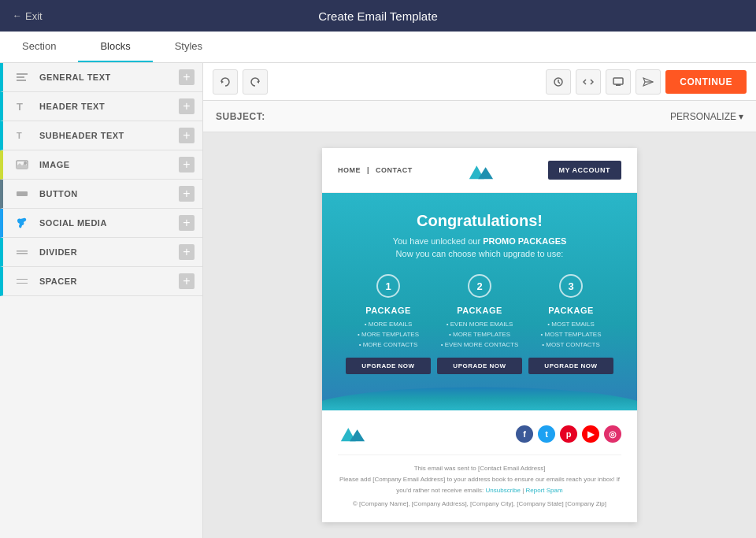 The height and width of the screenshot is (538, 756). What do you see at coordinates (571, 286) in the screenshot?
I see `package-3-number: 3` at bounding box center [571, 286].